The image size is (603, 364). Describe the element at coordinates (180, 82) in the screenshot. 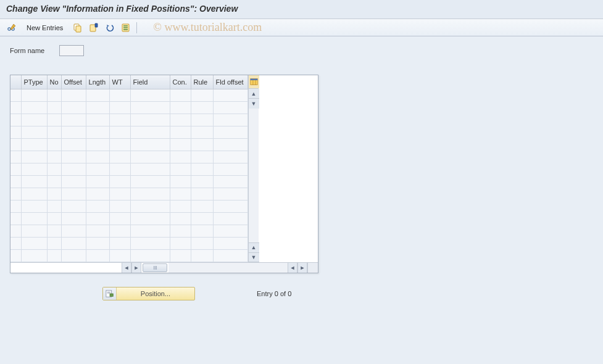

I see `column-header: Con.` at that location.